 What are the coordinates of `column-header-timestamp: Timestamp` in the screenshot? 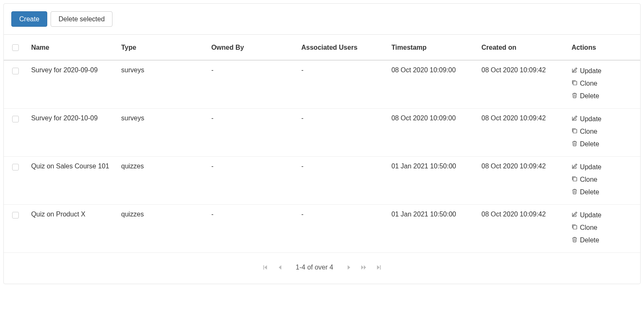 It's located at (432, 48).